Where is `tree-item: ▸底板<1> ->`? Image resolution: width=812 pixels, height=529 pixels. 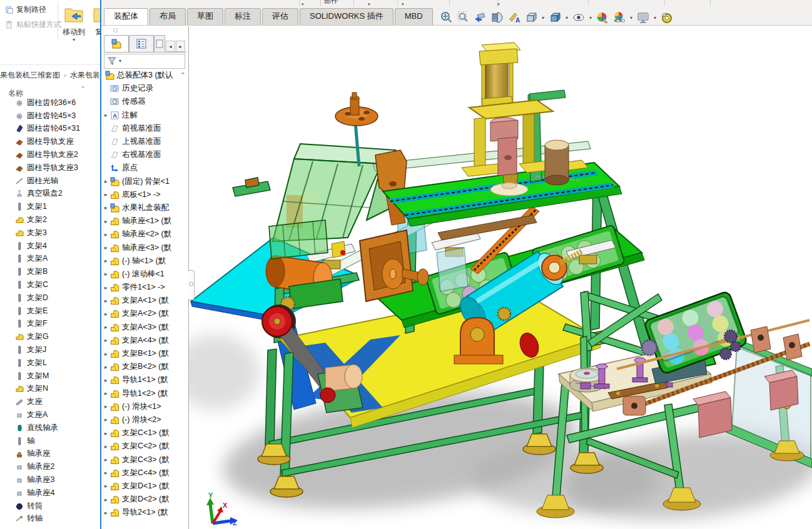
tree-item: ▸底板<1> -> is located at coordinates (145, 195).